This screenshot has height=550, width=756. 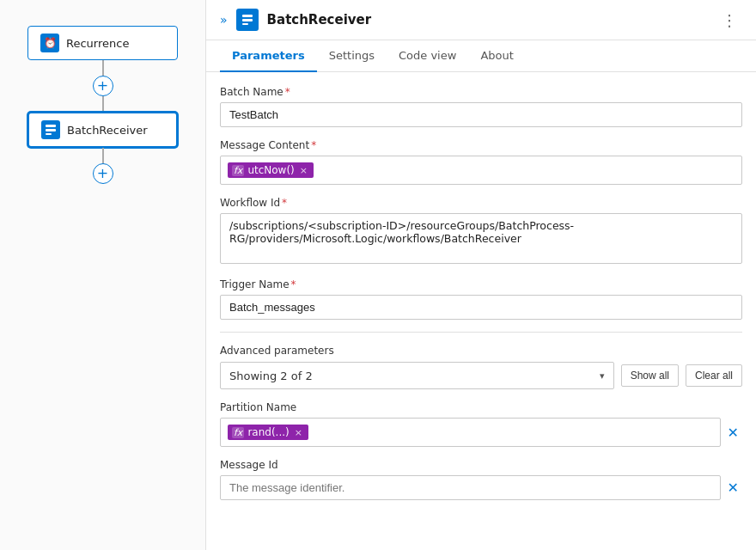 I want to click on show-all-button: Show all, so click(x=649, y=376).